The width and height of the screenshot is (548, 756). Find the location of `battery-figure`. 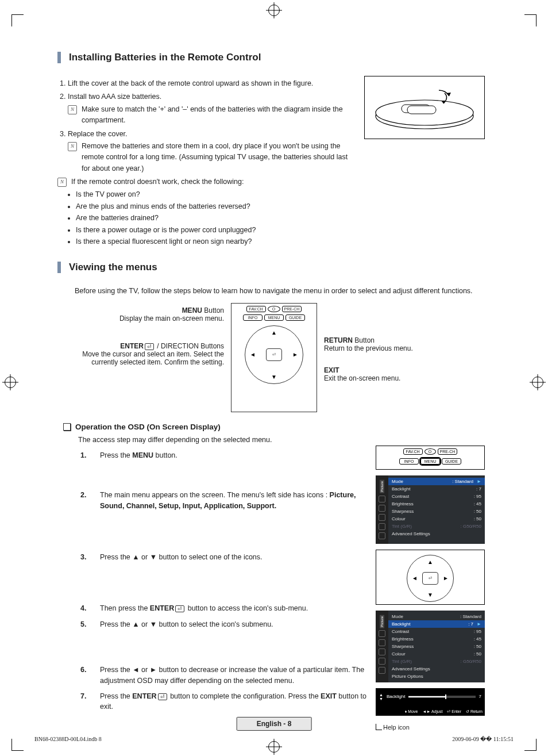

battery-figure is located at coordinates (424, 108).